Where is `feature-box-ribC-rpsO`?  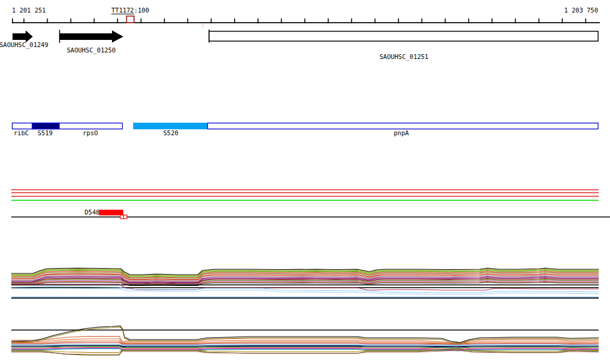
feature-box-ribC-rpsO is located at coordinates (68, 126).